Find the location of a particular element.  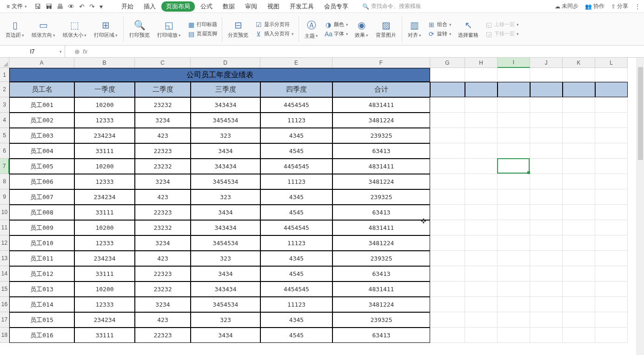

cell-E18: 4545 is located at coordinates (297, 335).